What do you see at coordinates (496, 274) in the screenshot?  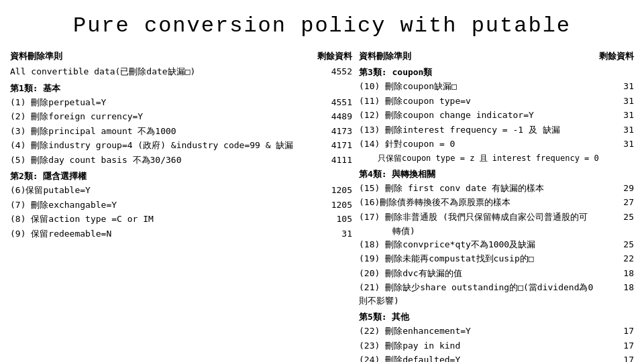 I see `list-item: (20) 刪除dvc有缺漏的值18` at bounding box center [496, 274].